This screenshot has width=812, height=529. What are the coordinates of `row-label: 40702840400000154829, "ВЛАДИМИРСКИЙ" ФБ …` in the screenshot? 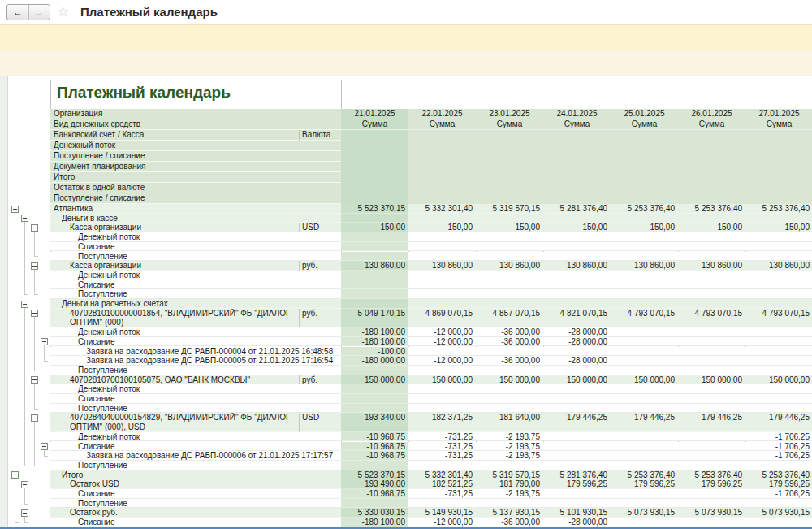 It's located at (175, 423).